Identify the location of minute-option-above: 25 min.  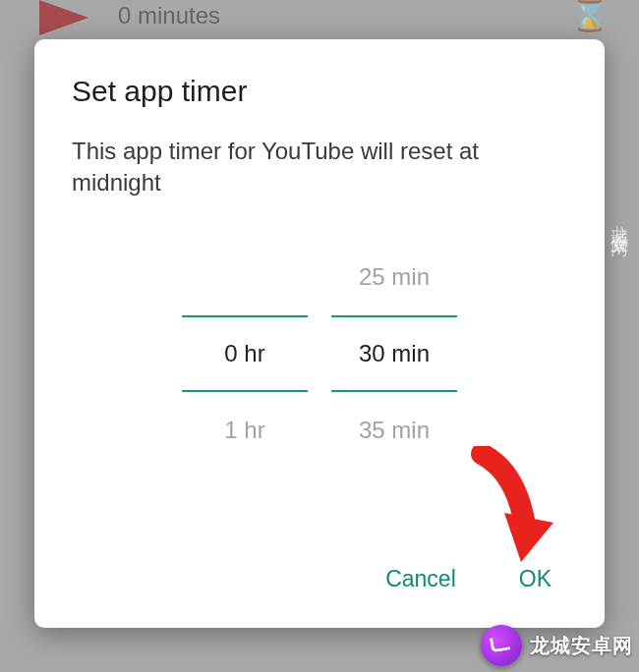
(394, 277).